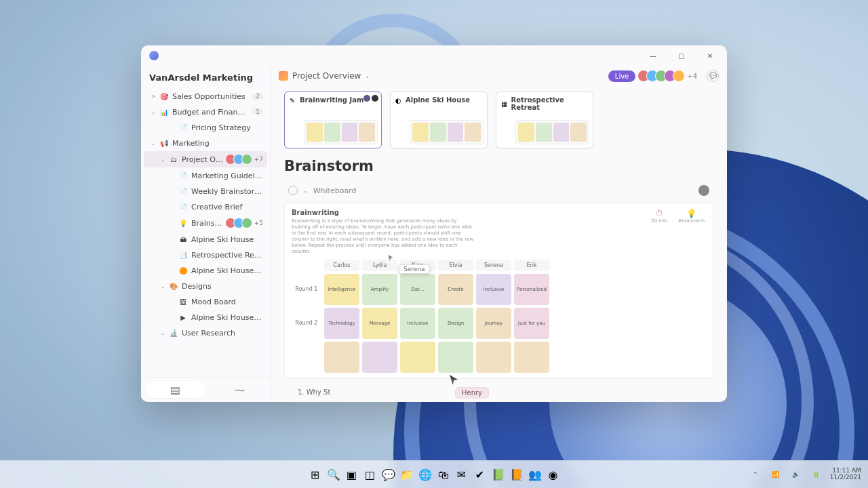 The width and height of the screenshot is (868, 488). What do you see at coordinates (205, 96) in the screenshot?
I see `sidebar-item: > 🎯 Sales Opportunities2` at bounding box center [205, 96].